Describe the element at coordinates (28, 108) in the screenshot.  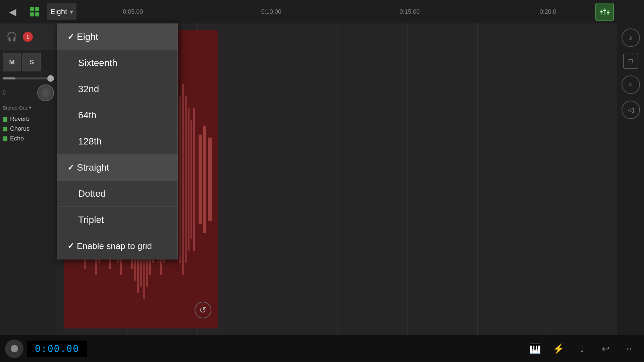
I see `output-label-area: Stereo Out ▾` at that location.